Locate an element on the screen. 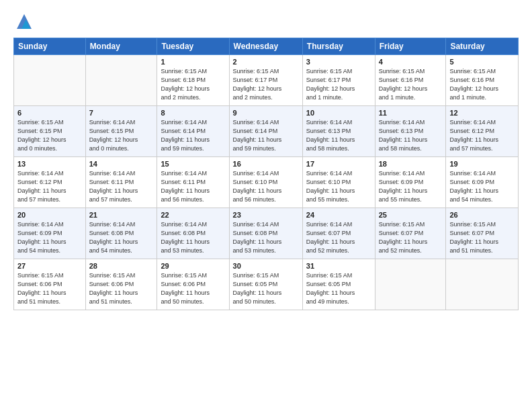 Image resolution: width=532 pixels, height=411 pixels. day-info: Sunrise: 6:14 AM Sunset: 6:14 PM Dayligh… is located at coordinates (193, 136).